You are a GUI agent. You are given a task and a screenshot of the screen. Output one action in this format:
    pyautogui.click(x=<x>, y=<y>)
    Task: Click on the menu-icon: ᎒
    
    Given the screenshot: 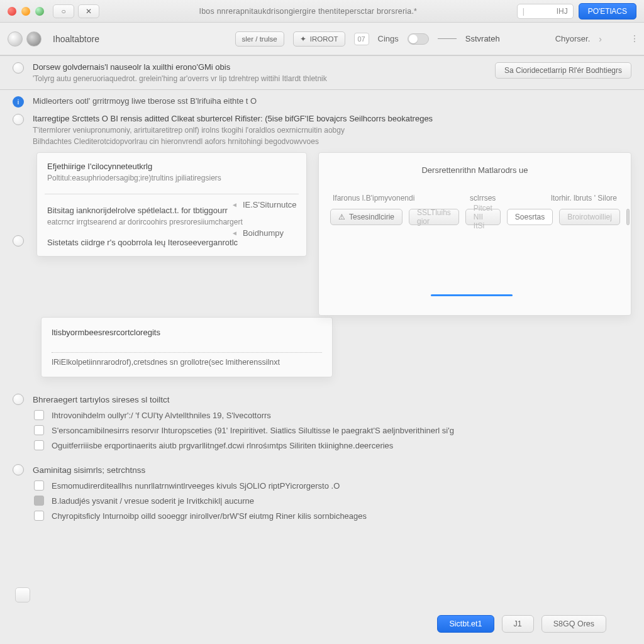 What is the action you would take?
    pyautogui.click(x=634, y=39)
    